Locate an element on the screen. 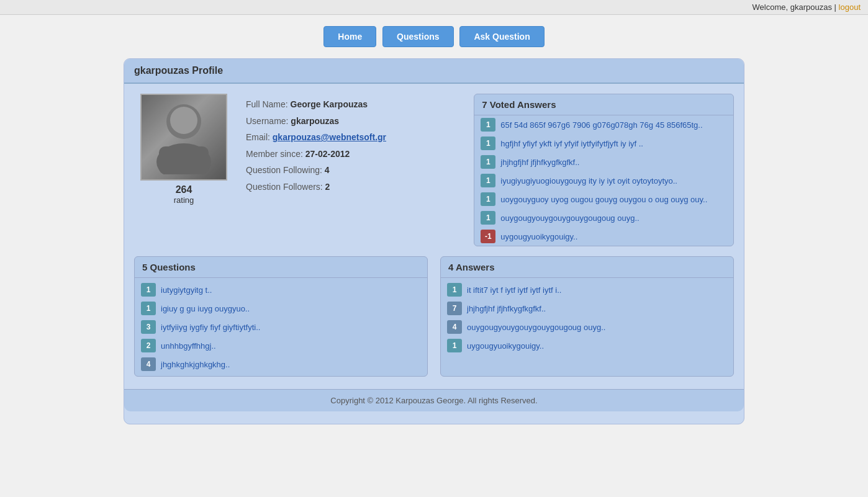 This screenshot has height=497, width=868. answer-link: ouygougyouygouygouygougoug ouyg.. is located at coordinates (536, 328).